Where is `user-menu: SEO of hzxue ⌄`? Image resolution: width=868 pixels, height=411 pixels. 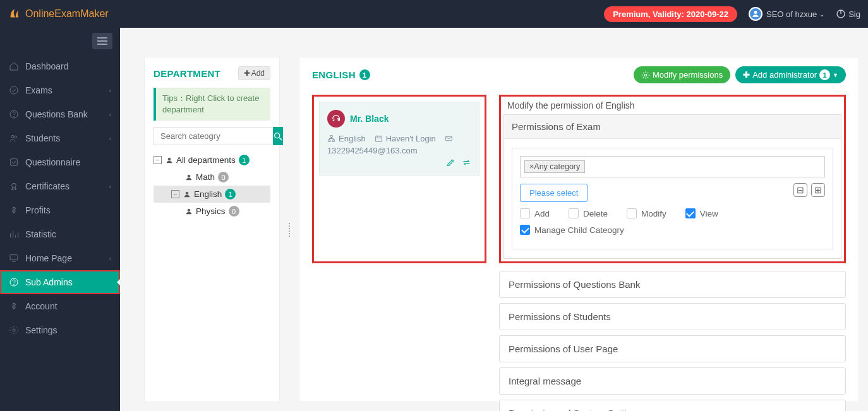 user-menu: SEO of hzxue ⌄ is located at coordinates (787, 14).